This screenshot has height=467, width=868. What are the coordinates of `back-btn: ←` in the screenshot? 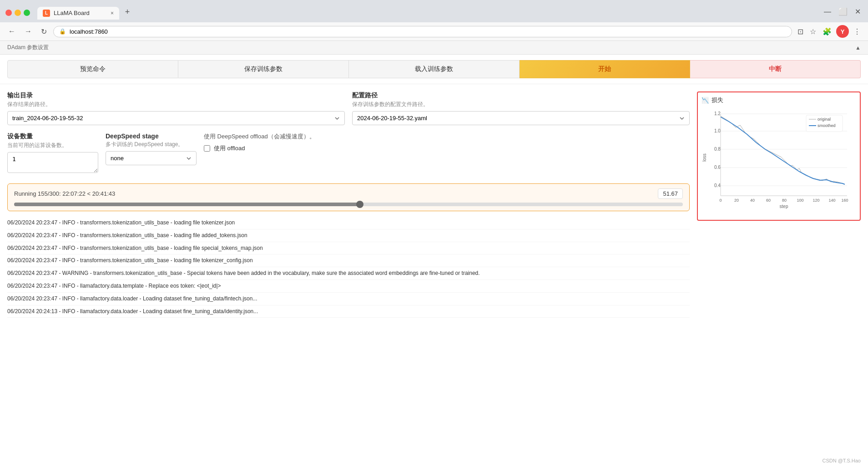 It's located at (12, 31).